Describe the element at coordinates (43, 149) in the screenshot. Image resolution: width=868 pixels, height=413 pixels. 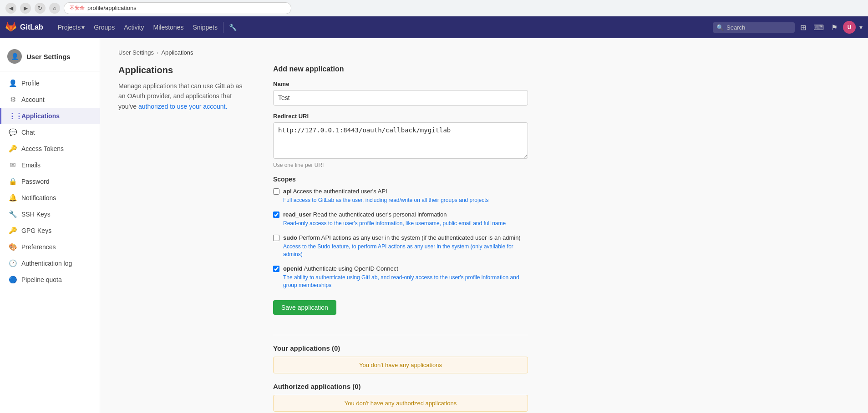
I see `sidebar-label-access-tokens: Access Tokens` at that location.